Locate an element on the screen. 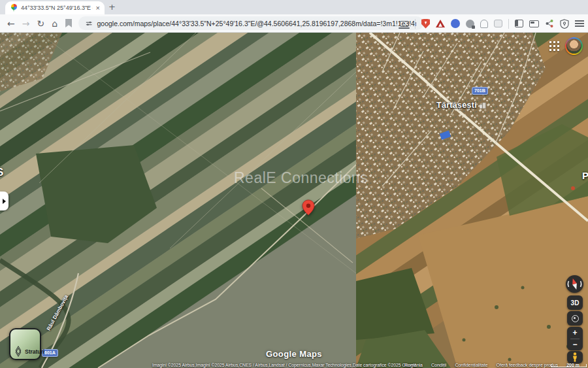 Image resolution: width=588 pixels, height=368 pixels. tab-title: 44°33'33.5"N 25°49'16.3"E - is located at coordinates (57, 8).